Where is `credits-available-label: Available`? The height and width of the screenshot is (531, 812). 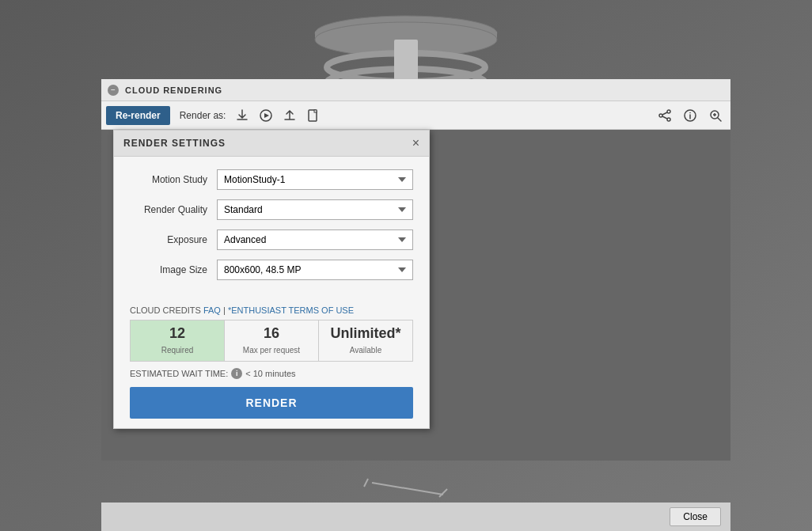 credits-available-label: Available is located at coordinates (366, 350).